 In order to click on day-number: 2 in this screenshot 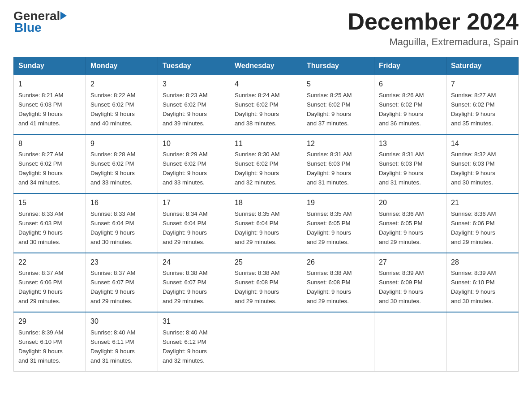, I will do `click(122, 84)`.